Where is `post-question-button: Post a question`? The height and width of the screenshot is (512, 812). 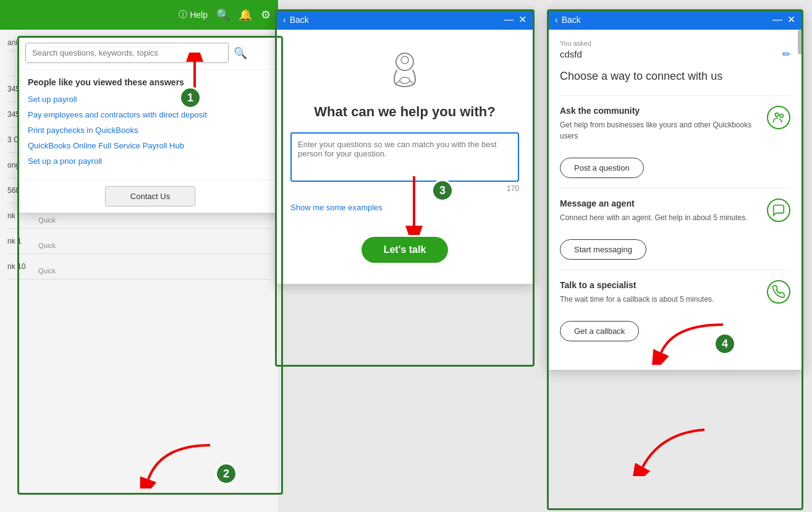 post-question-button: Post a question is located at coordinates (602, 168).